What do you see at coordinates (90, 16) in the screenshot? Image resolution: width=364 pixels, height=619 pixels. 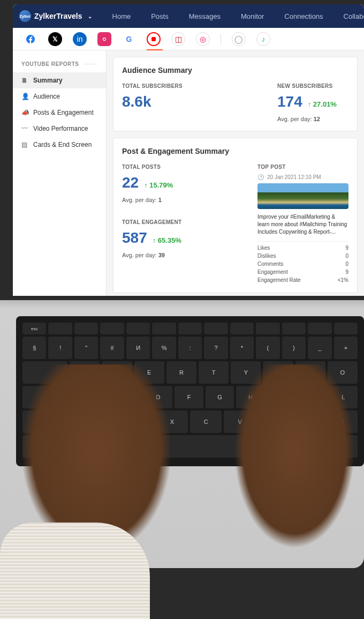 I see `chevron-down-icon: ⌄` at bounding box center [90, 16].